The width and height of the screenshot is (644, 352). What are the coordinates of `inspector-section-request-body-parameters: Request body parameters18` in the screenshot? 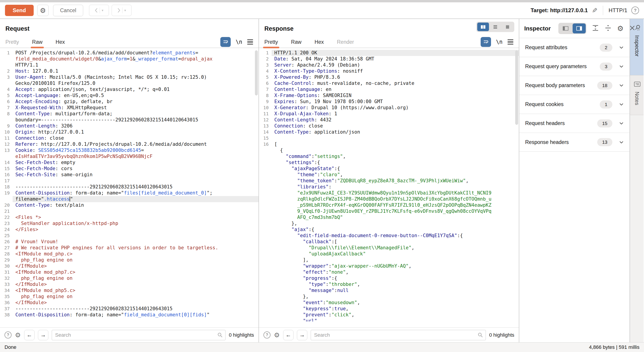 It's located at (574, 85).